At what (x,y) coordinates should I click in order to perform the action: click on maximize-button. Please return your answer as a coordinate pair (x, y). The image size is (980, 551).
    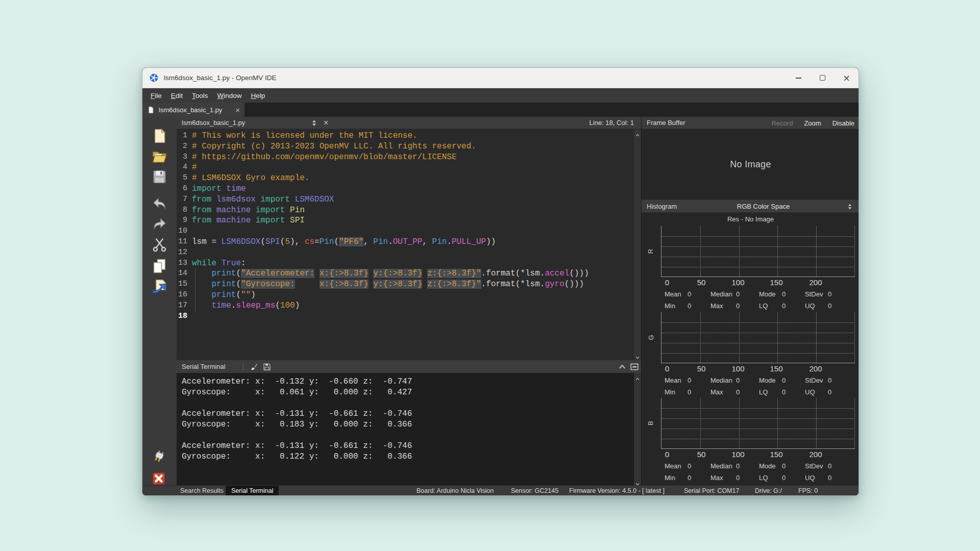
    Looking at the image, I should click on (823, 78).